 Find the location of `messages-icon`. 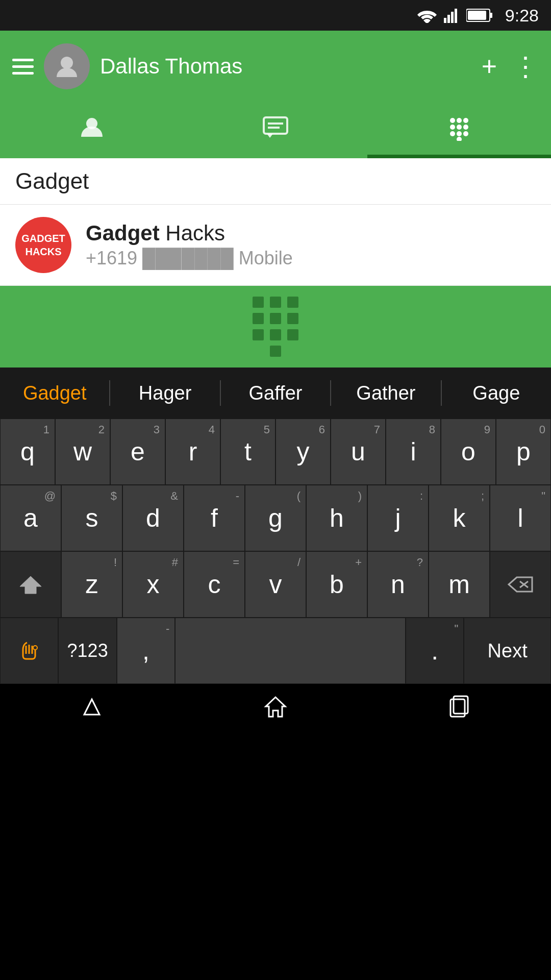

messages-icon is located at coordinates (276, 130).